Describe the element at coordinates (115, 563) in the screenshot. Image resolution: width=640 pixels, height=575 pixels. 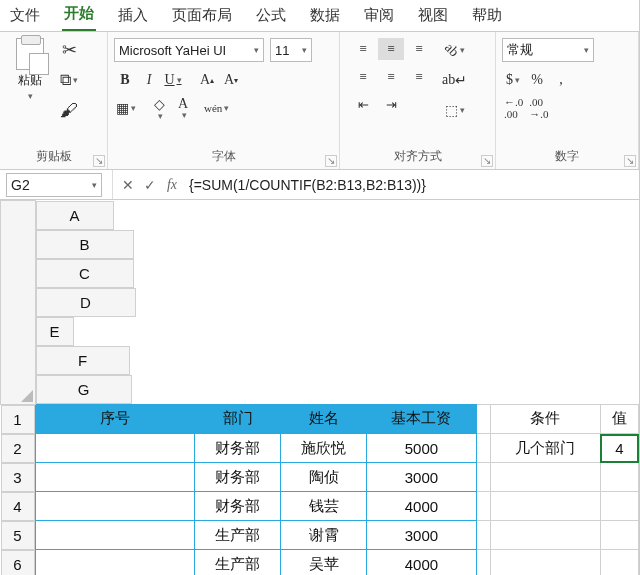
I see `cell-A6` at that location.